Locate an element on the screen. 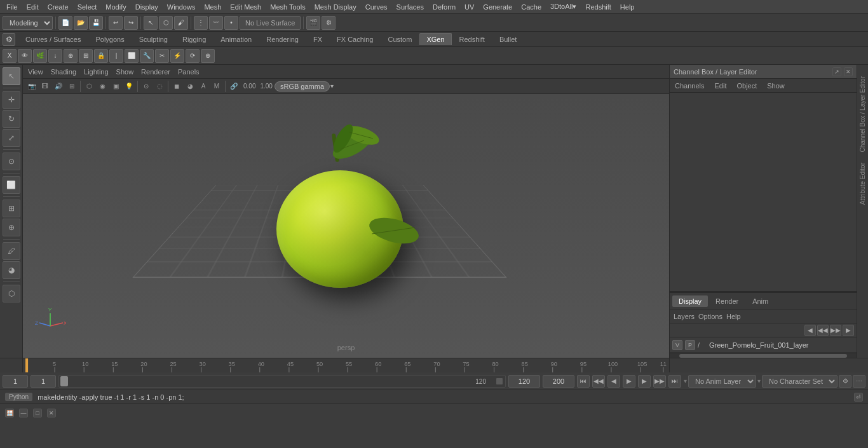 The image size is (868, 448). viewport-lighting-menu: Lighting is located at coordinates (97, 72).